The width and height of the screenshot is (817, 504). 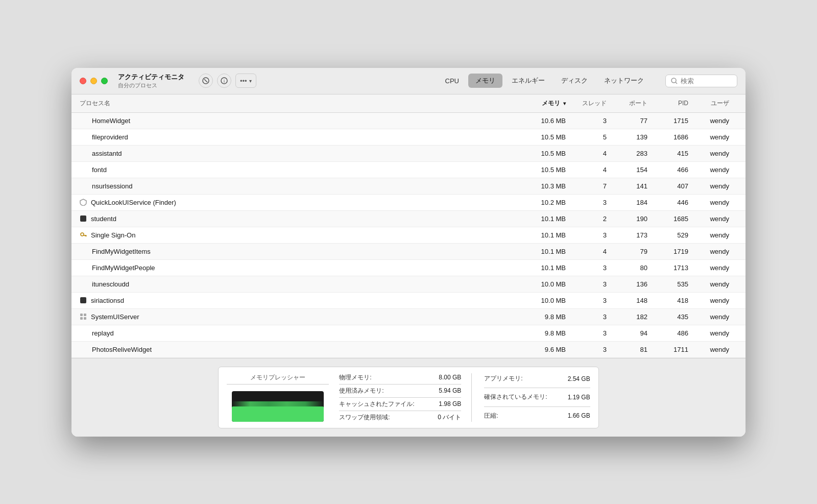 What do you see at coordinates (405, 397) in the screenshot?
I see `memory-stats-section: 物理メモリ: 8.00 GB 使用済みメモリ: 5.94 GB キャッシュされた…` at bounding box center [405, 397].